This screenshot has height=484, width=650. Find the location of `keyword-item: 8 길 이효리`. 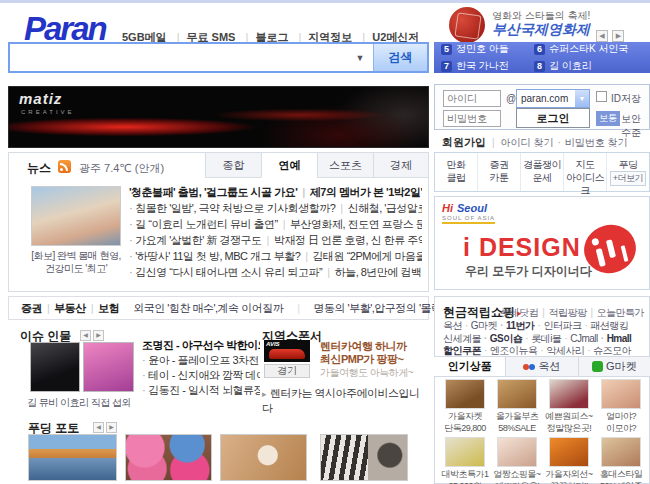

keyword-item: 8 길 이효리 is located at coordinates (588, 66).